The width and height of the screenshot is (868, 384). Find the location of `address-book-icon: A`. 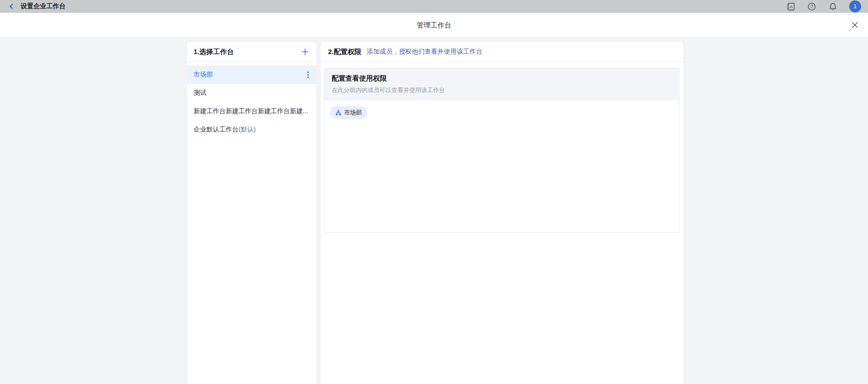

address-book-icon: A is located at coordinates (790, 6).